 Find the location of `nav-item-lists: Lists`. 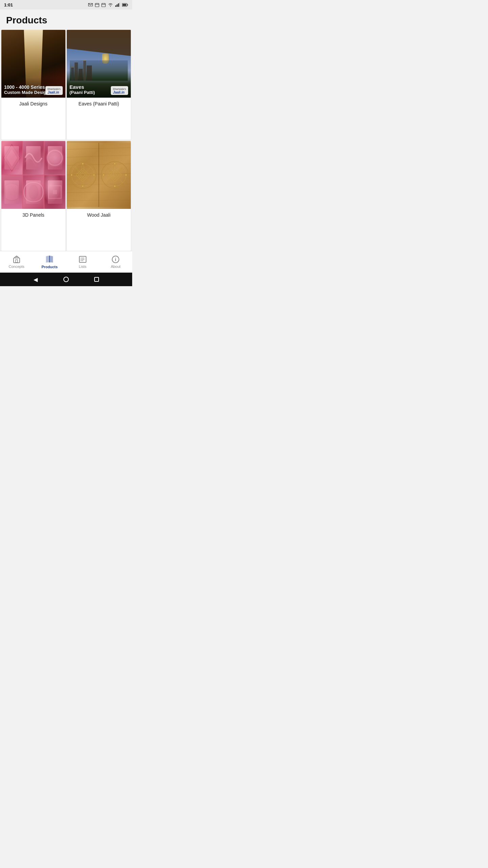

nav-item-lists: Lists is located at coordinates (83, 262).